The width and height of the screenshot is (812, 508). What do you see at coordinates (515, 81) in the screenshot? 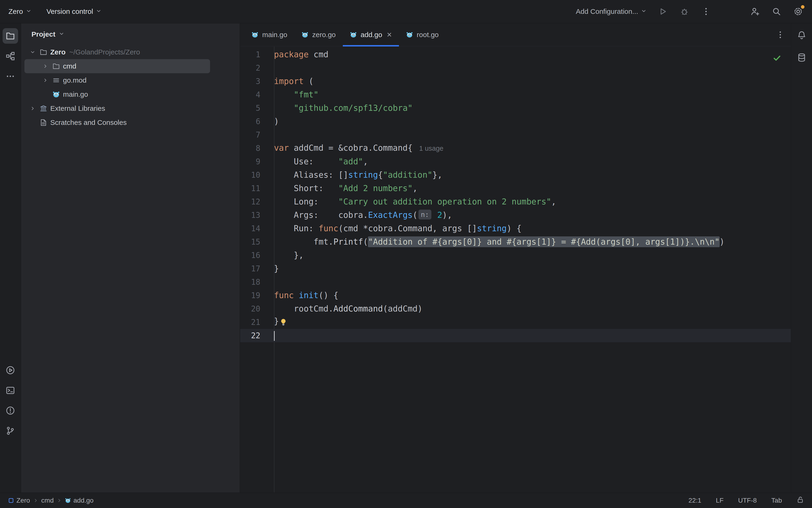
I see `code-line-3: 3import (` at bounding box center [515, 81].